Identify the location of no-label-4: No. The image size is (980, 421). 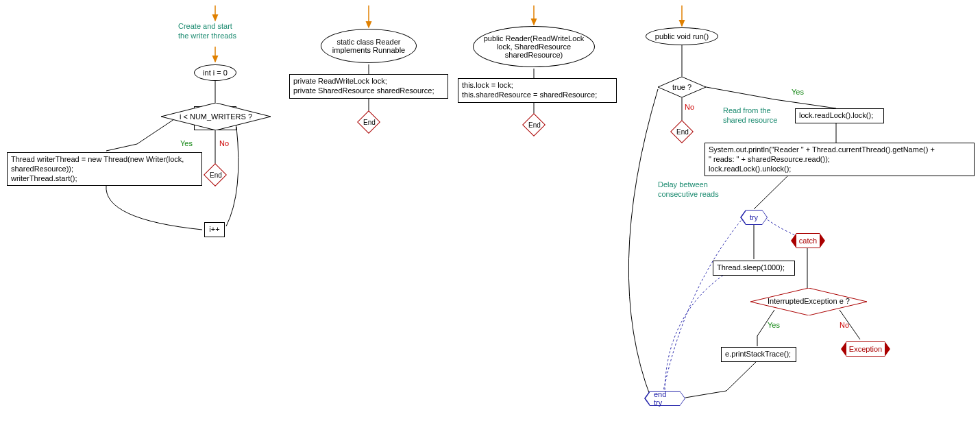
(689, 107).